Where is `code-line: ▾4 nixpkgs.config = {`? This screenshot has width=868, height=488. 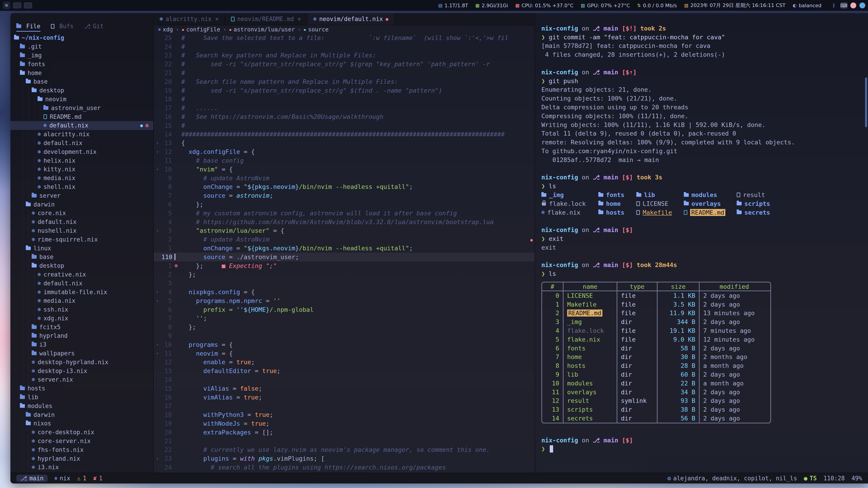 code-line: ▾4 nixpkgs.config = { is located at coordinates (344, 292).